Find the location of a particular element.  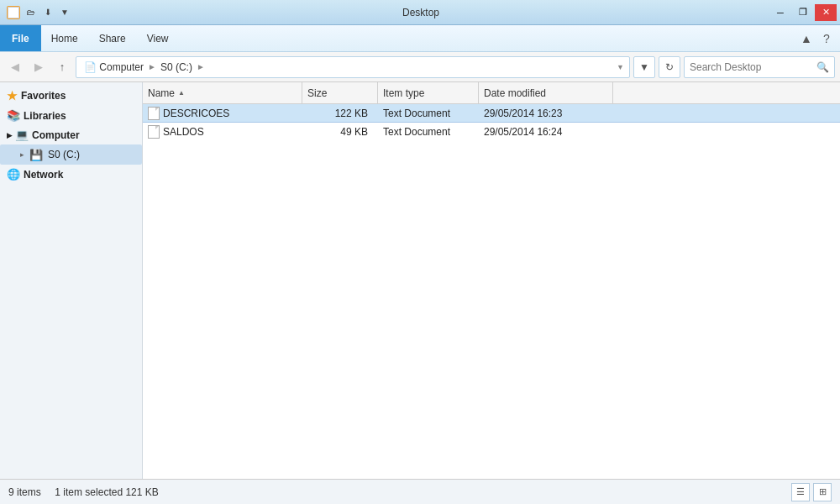

sidebar-network-header: 🌐 Network is located at coordinates (71, 175).